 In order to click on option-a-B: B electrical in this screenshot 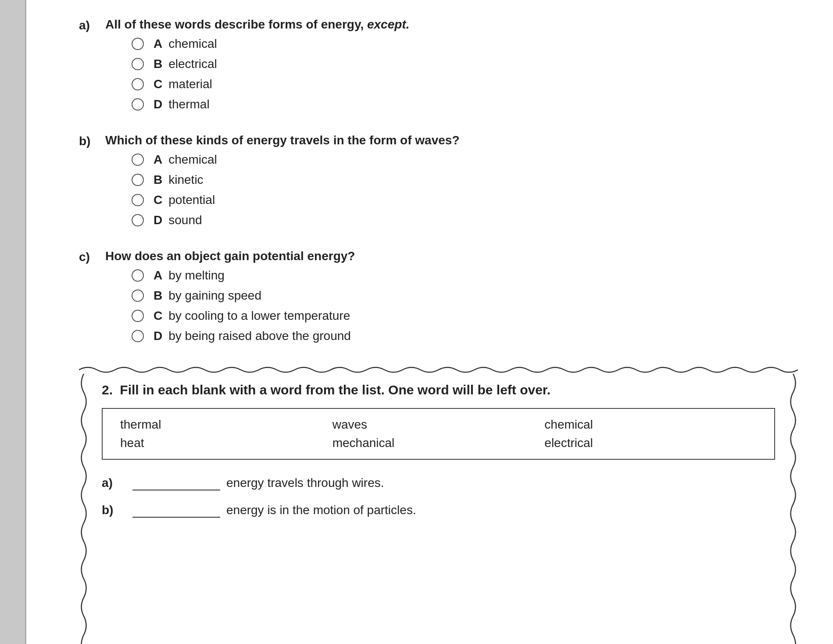, I will do `click(465, 64)`.